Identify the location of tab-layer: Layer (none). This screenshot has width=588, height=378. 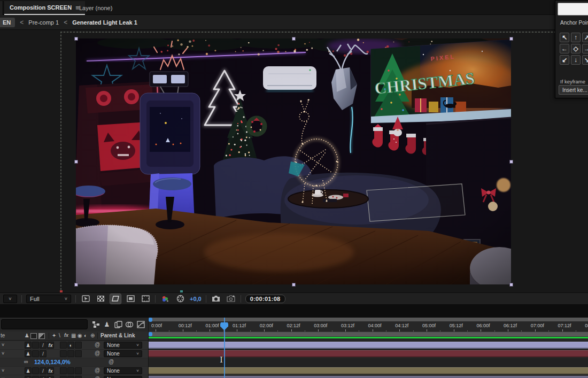
(96, 8).